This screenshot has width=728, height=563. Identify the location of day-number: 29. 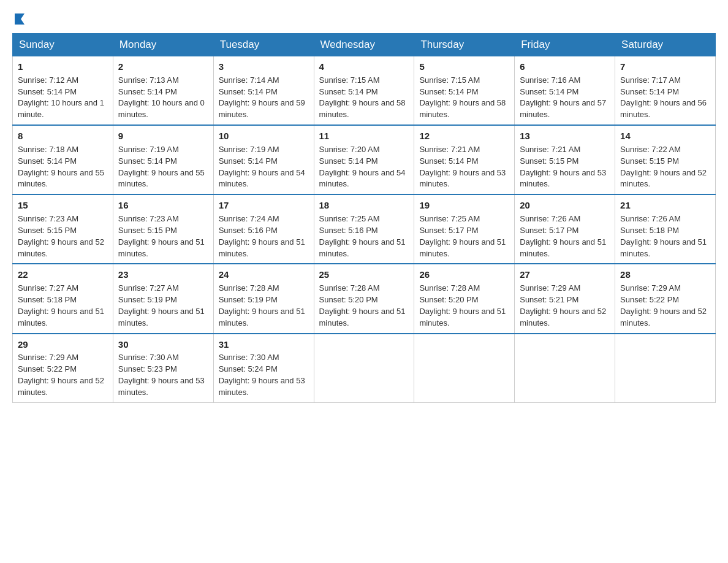
(63, 345).